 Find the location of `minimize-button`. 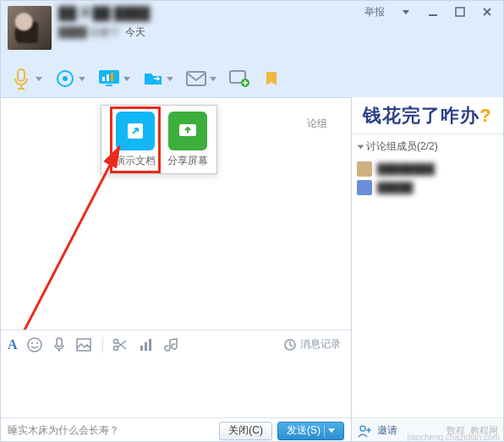

minimize-button is located at coordinates (433, 12).